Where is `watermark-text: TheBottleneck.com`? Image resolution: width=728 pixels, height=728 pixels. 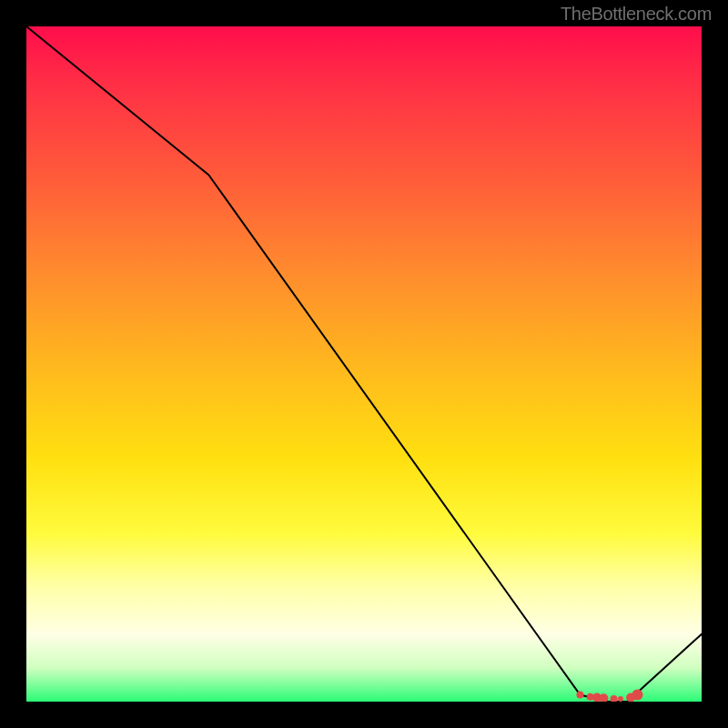 watermark-text: TheBottleneck.com is located at coordinates (636, 15).